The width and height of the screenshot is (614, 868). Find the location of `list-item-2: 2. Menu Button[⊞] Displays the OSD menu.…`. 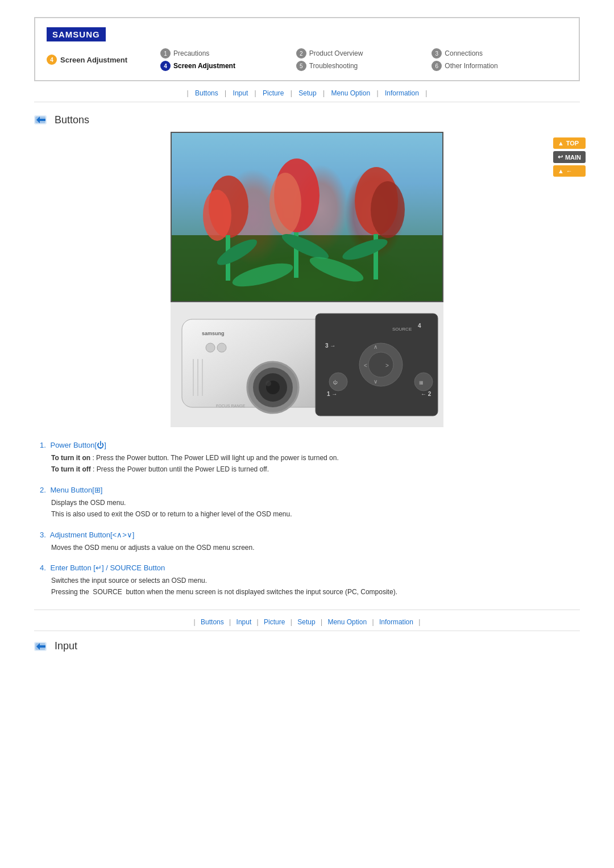

list-item-2: 2. Menu Button[⊞] Displays the OSD menu.… is located at coordinates (310, 503).